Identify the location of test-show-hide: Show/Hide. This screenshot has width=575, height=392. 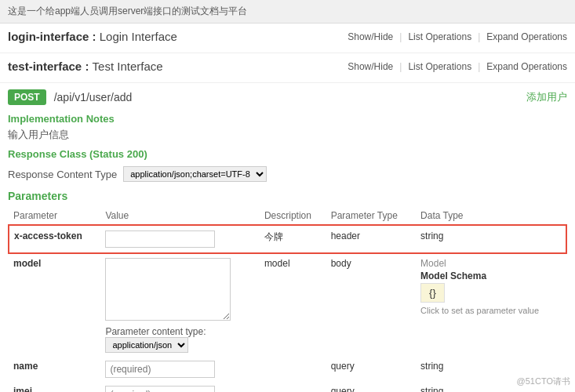
(370, 67).